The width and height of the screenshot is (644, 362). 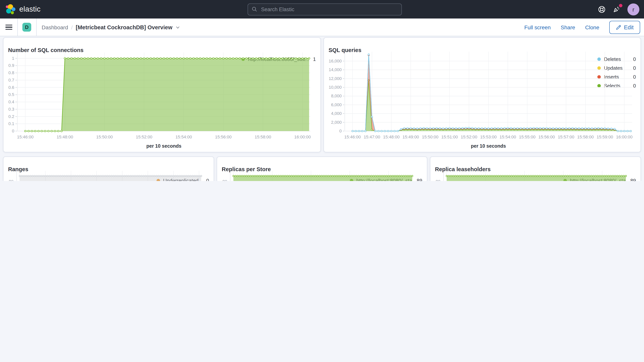 I want to click on svg-text: 12,000, so click(x=335, y=78).